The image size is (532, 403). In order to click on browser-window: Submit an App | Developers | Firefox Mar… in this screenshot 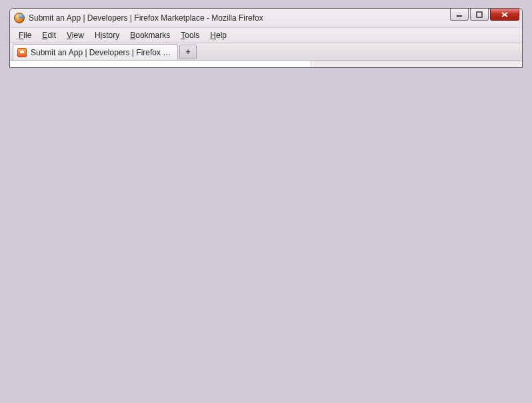, I will do `click(266, 38)`.